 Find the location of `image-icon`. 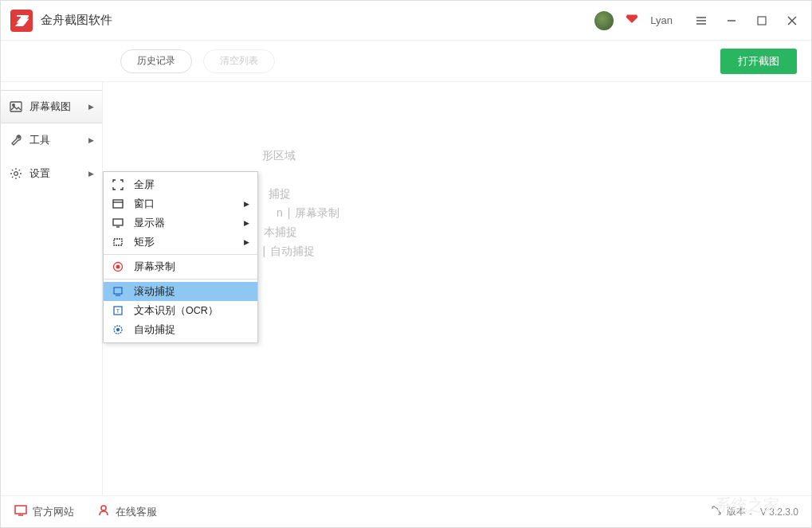

image-icon is located at coordinates (16, 107).